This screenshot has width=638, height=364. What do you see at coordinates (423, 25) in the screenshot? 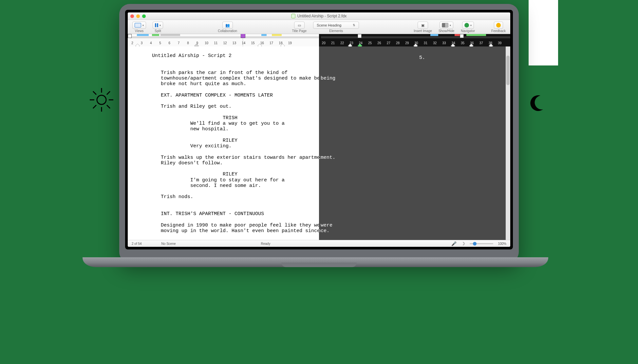
I see `image-icon: ▣` at bounding box center [423, 25].